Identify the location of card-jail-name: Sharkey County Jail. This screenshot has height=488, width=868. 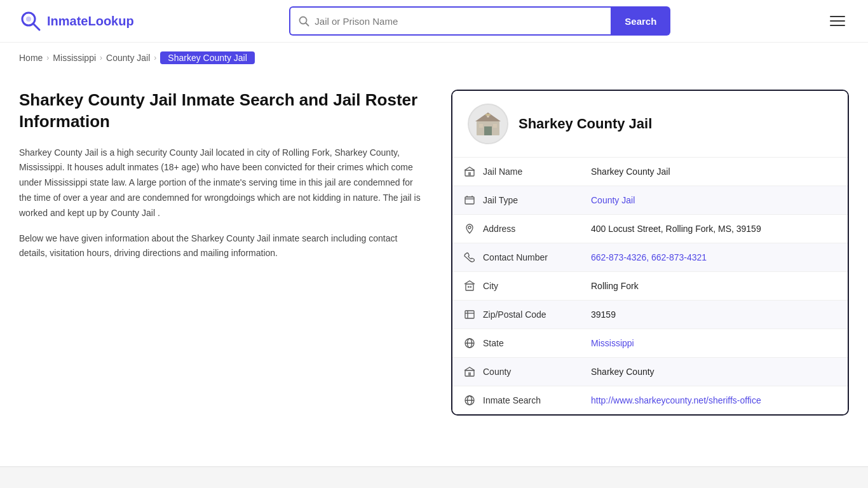
(585, 124).